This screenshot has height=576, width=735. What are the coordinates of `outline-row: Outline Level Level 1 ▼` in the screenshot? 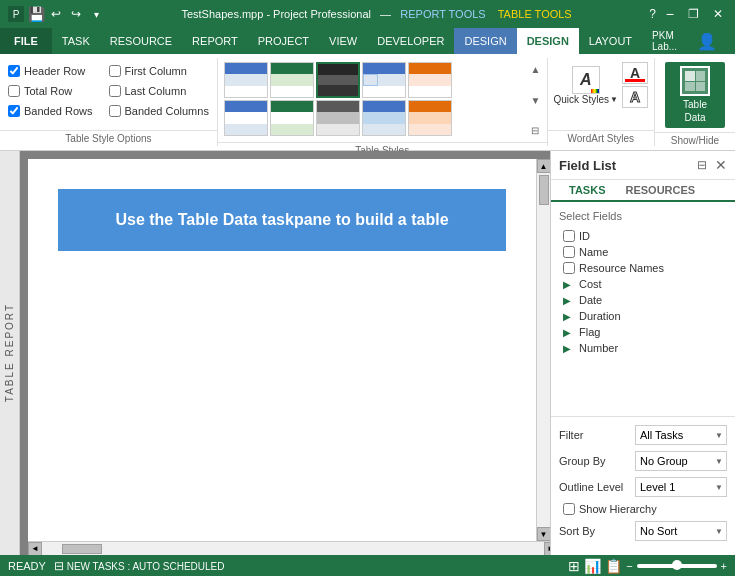 It's located at (643, 487).